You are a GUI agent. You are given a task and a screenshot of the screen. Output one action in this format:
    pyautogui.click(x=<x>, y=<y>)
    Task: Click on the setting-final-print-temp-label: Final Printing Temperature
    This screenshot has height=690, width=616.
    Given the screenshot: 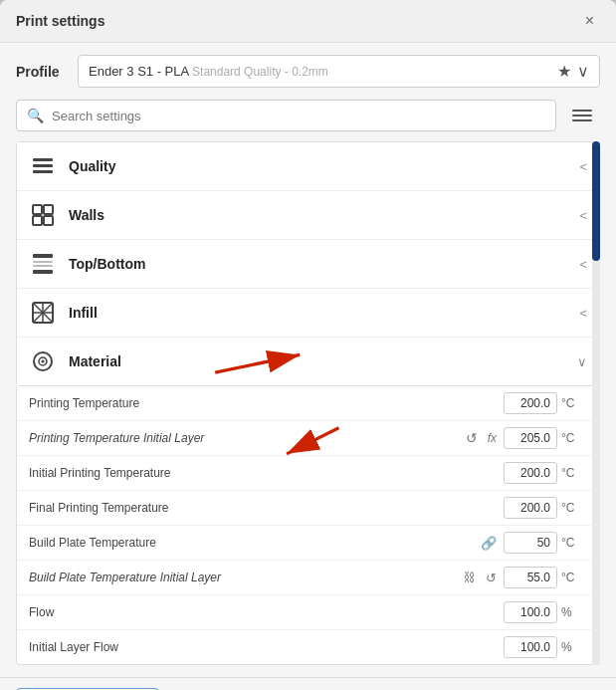 What is the action you would take?
    pyautogui.click(x=265, y=508)
    